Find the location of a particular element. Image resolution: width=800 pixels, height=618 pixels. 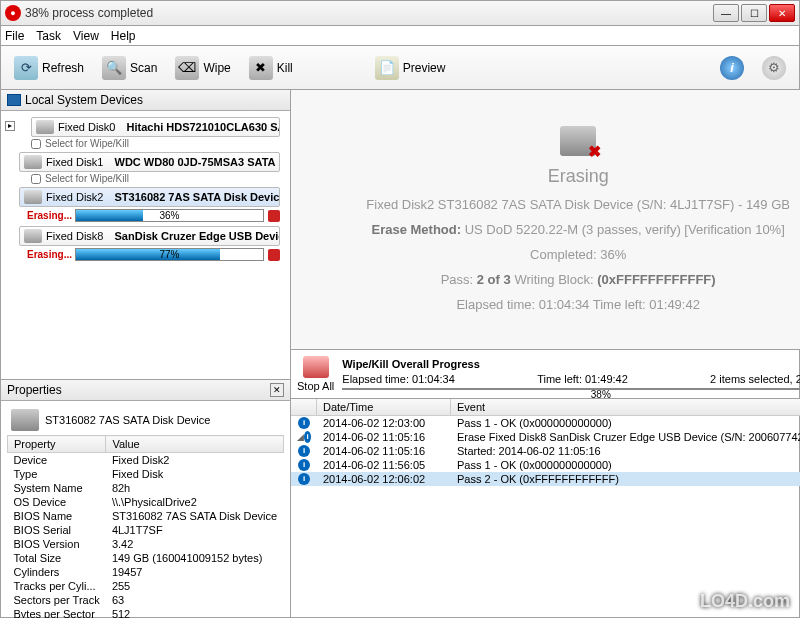

log-row: ◢i2014-06-02 11:05:16Erase Fixed Disk8 S… is located at coordinates (546, 437).